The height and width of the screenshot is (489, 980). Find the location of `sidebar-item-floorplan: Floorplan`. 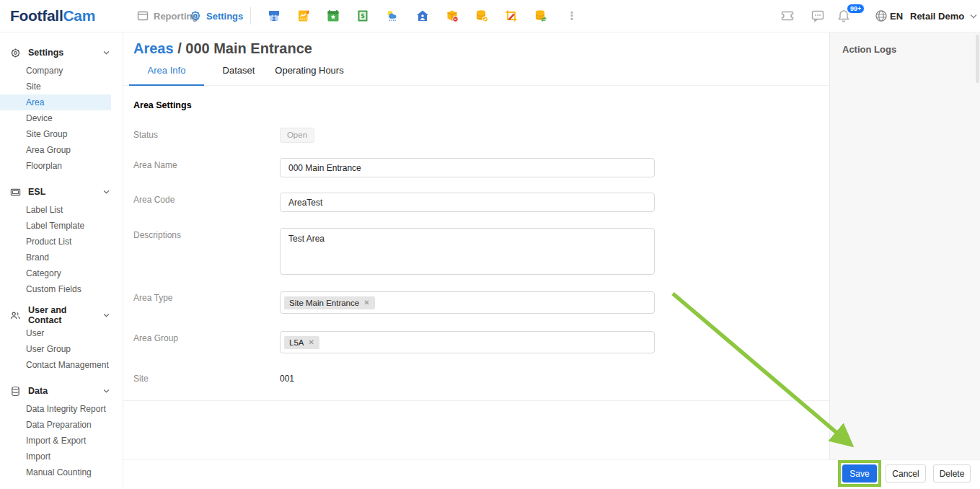

sidebar-item-floorplan: Floorplan is located at coordinates (61, 166).